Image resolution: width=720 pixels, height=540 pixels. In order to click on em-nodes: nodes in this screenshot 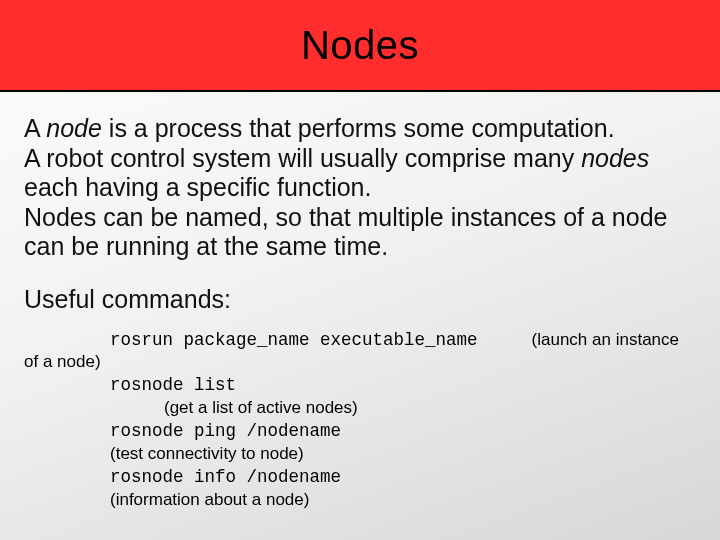, I will do `click(615, 158)`.